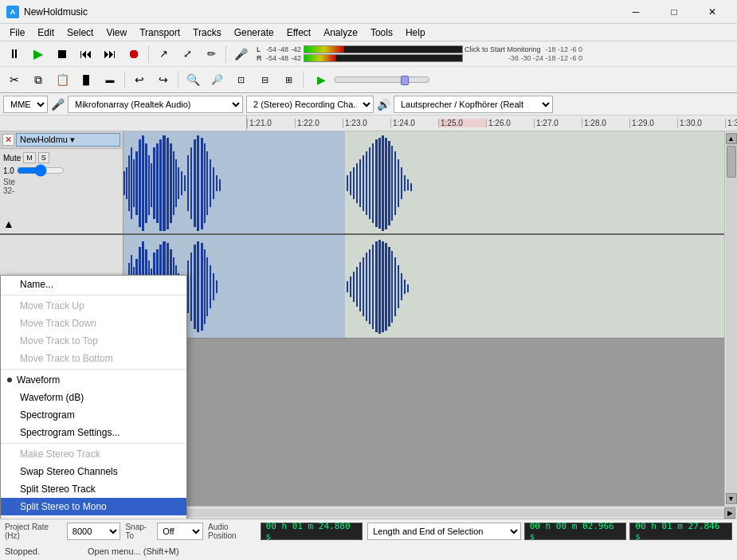 The height and width of the screenshot is (560, 737). I want to click on skip-end-button: ⏭, so click(110, 54).